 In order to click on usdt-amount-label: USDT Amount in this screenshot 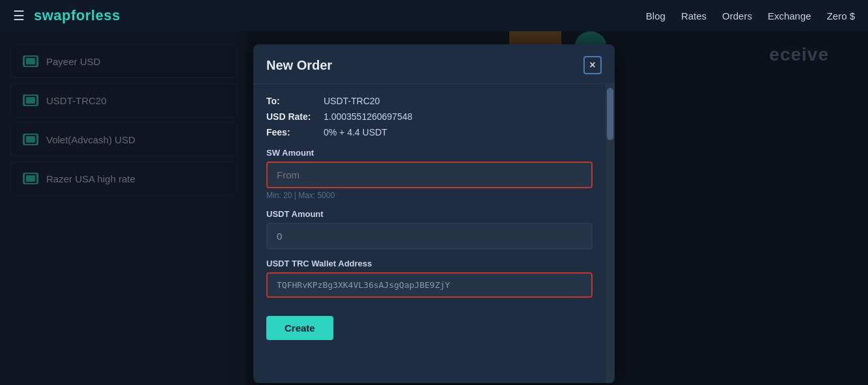, I will do `click(430, 214)`.